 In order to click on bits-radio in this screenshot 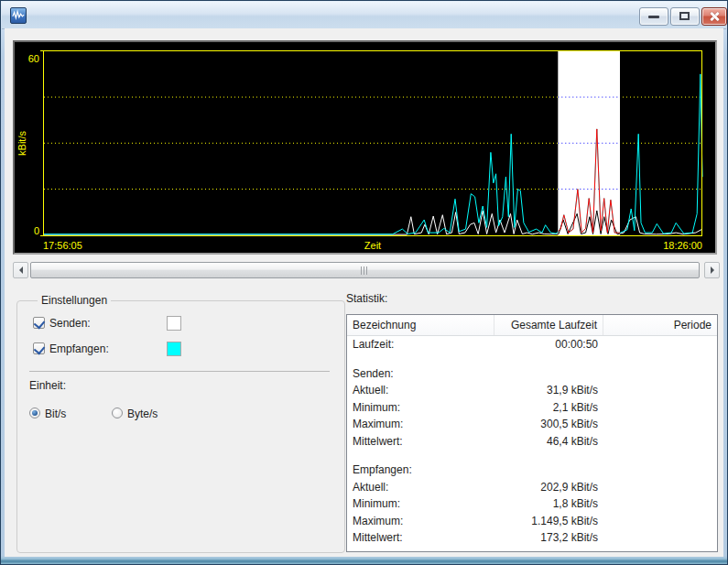, I will do `click(35, 413)`.